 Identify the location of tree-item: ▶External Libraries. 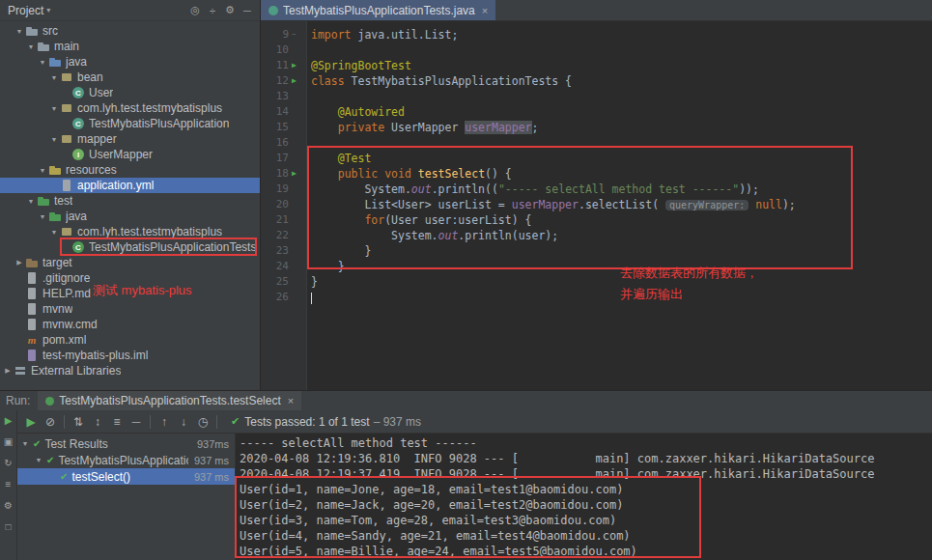
(129, 371).